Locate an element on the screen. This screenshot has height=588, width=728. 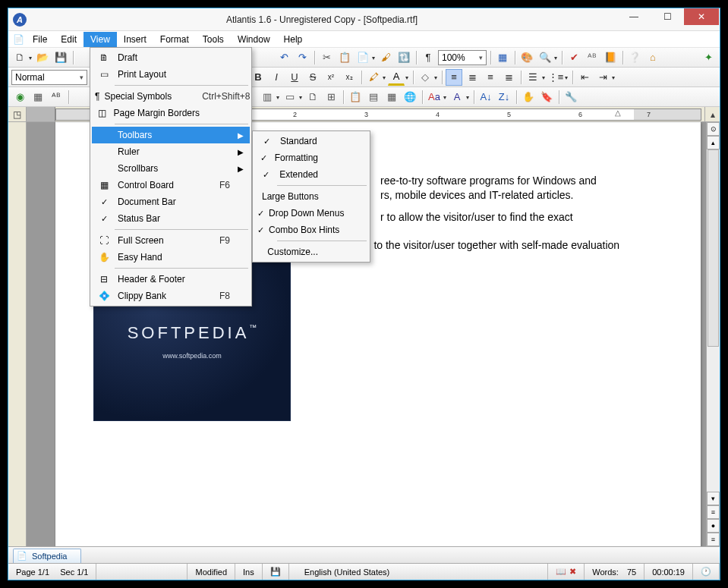
paragraph-marks-button: ¶ is located at coordinates (428, 58).